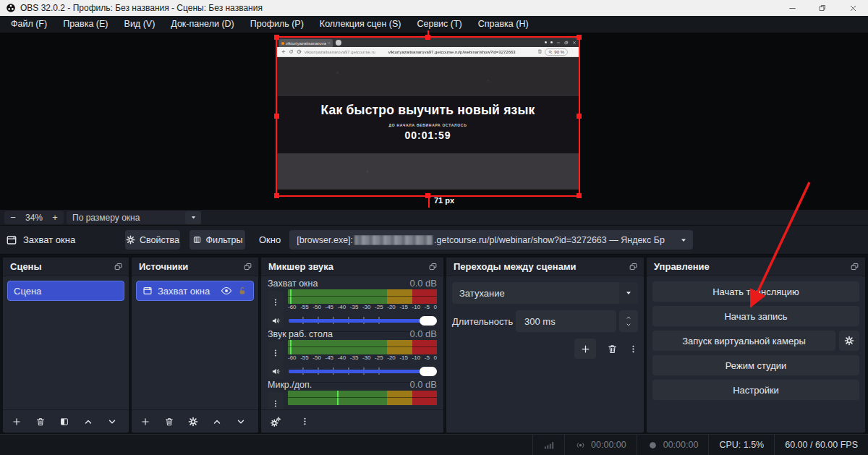  I want to click on resize-handle-mid-left, so click(276, 116).